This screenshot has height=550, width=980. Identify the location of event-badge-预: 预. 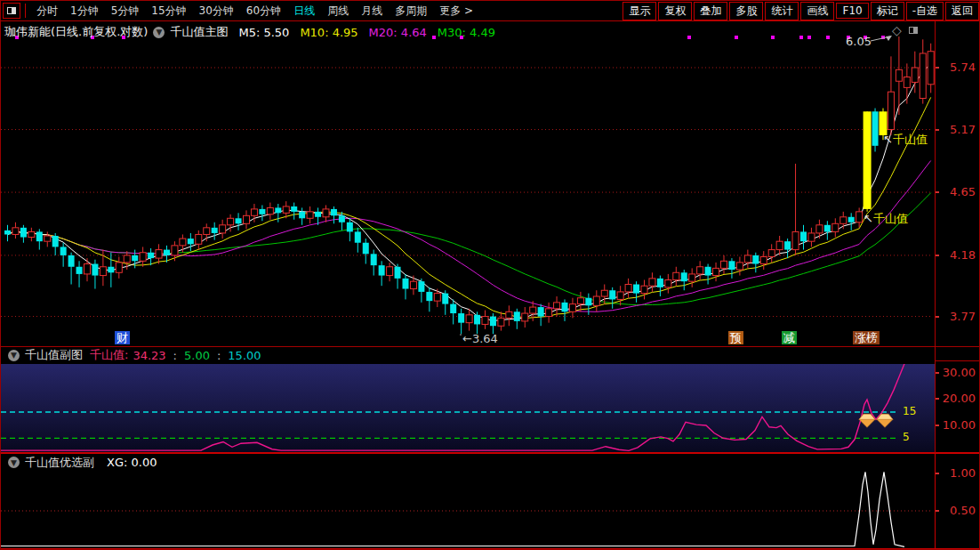
(736, 338).